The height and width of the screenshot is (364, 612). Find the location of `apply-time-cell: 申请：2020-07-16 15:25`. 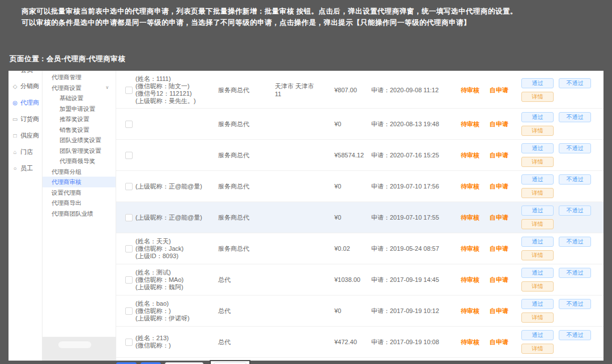

apply-time-cell: 申请：2020-07-16 15:25 is located at coordinates (416, 155).